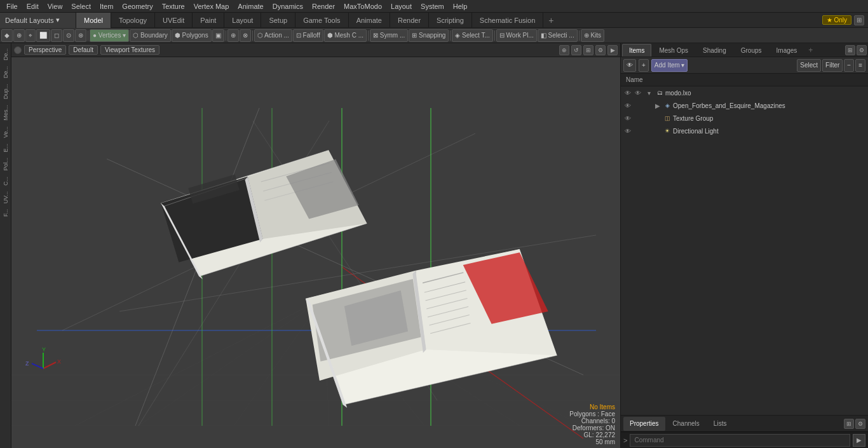 The height and width of the screenshot is (448, 868). Describe the element at coordinates (658, 105) in the screenshot. I see `item-arrow-open-forbes: ▶` at that location.